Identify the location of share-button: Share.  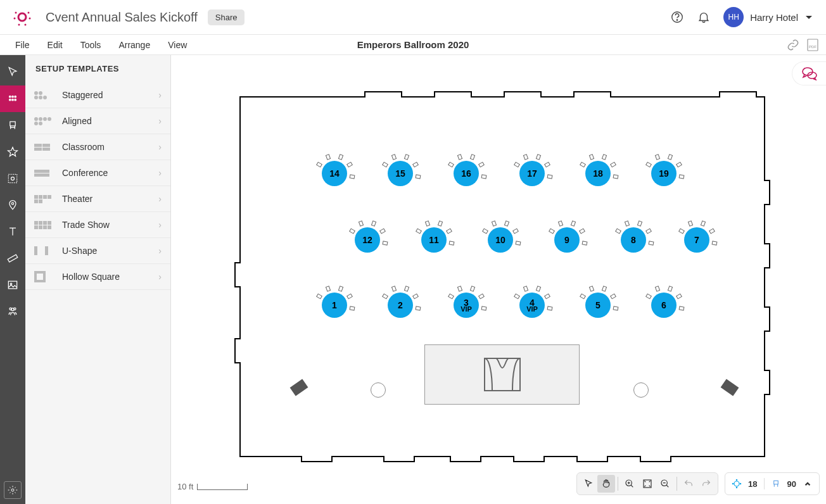
(227, 18).